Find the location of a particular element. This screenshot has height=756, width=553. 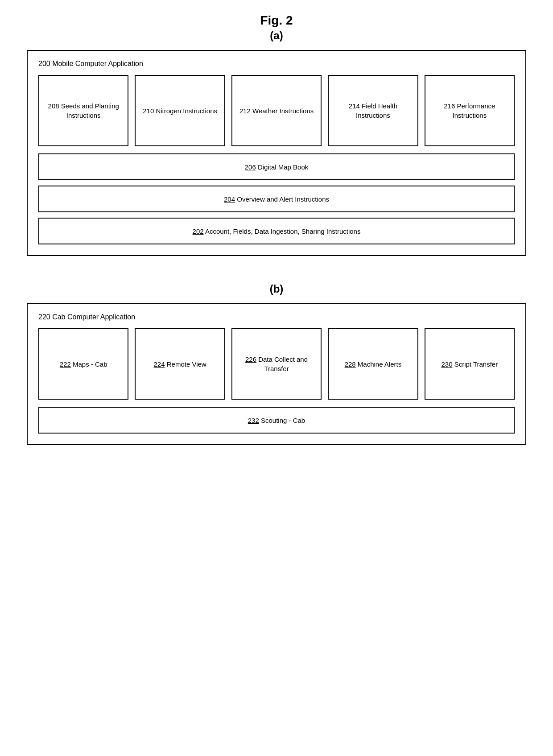

box-224-label: 224 Remote View is located at coordinates (180, 364).